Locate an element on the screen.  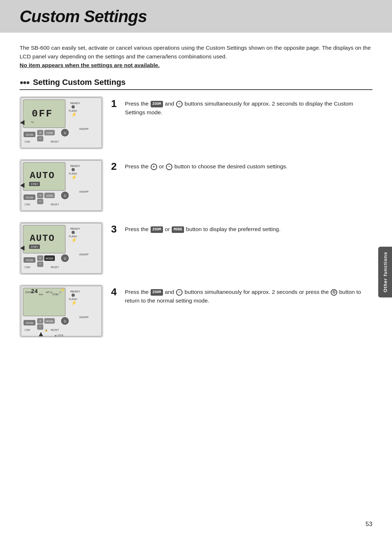
side-tab-label: Other functions is located at coordinates (385, 272).